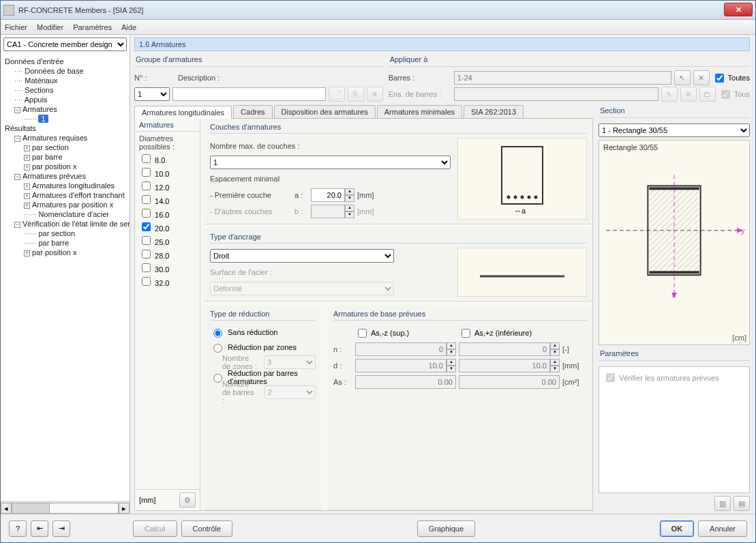 This screenshot has height=543, width=756. What do you see at coordinates (65, 109) in the screenshot?
I see `tree-rebar: −Armatures` at bounding box center [65, 109].